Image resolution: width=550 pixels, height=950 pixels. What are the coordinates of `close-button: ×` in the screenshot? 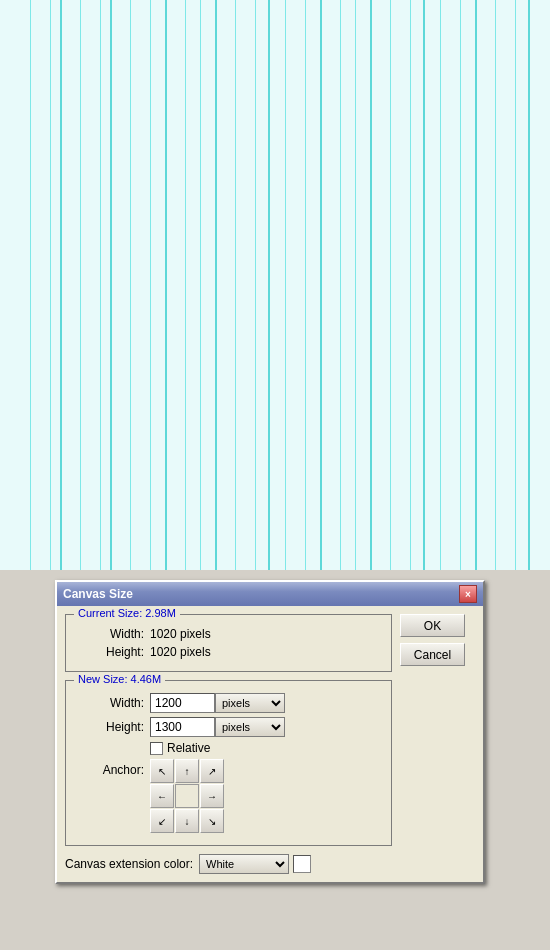 It's located at (468, 594).